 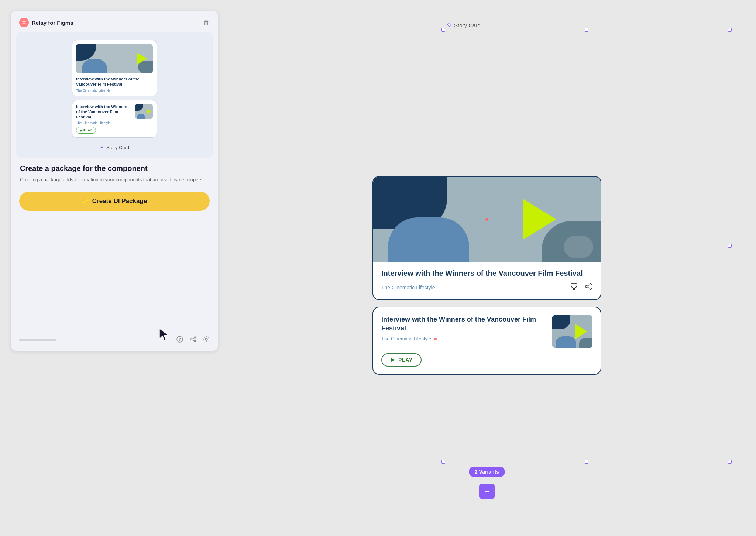 What do you see at coordinates (142, 59) in the screenshot?
I see `play-triangle-v1` at bounding box center [142, 59].